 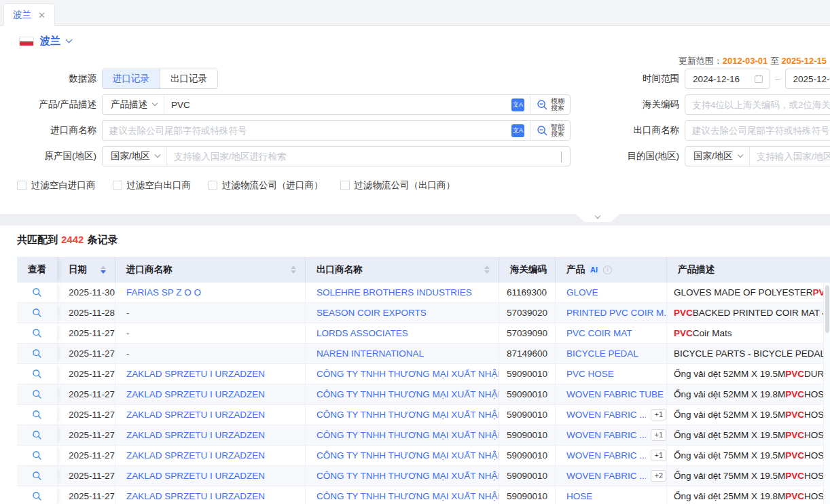 What do you see at coordinates (50, 41) in the screenshot?
I see `country-name: 波兰` at bounding box center [50, 41].